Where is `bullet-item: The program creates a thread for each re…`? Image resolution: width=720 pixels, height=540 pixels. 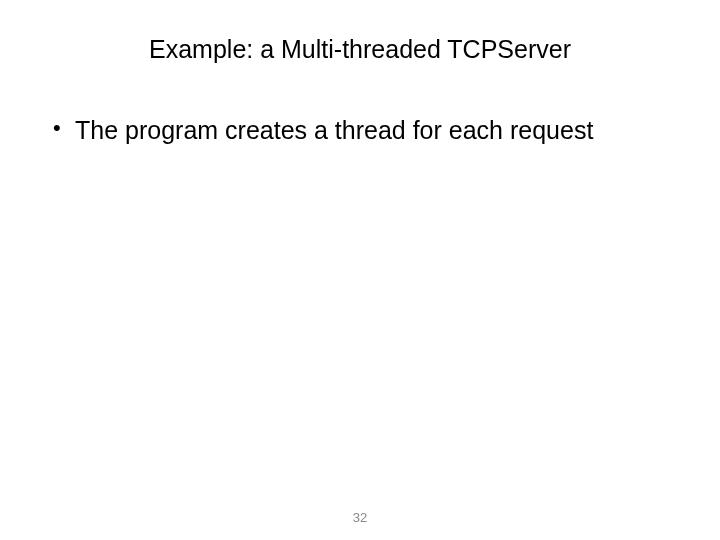 bullet-item: The program creates a thread for each re… is located at coordinates (365, 130).